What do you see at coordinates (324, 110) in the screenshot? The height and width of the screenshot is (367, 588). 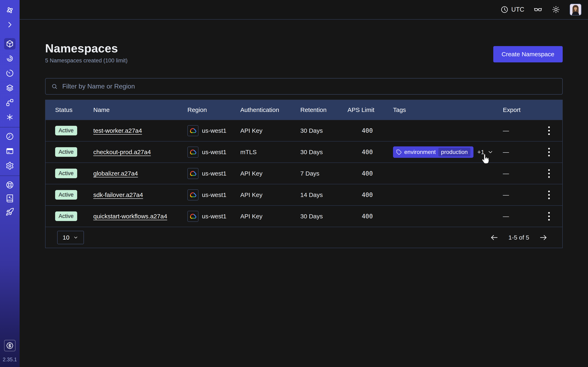 I see `column-header-retention: Retention` at bounding box center [324, 110].